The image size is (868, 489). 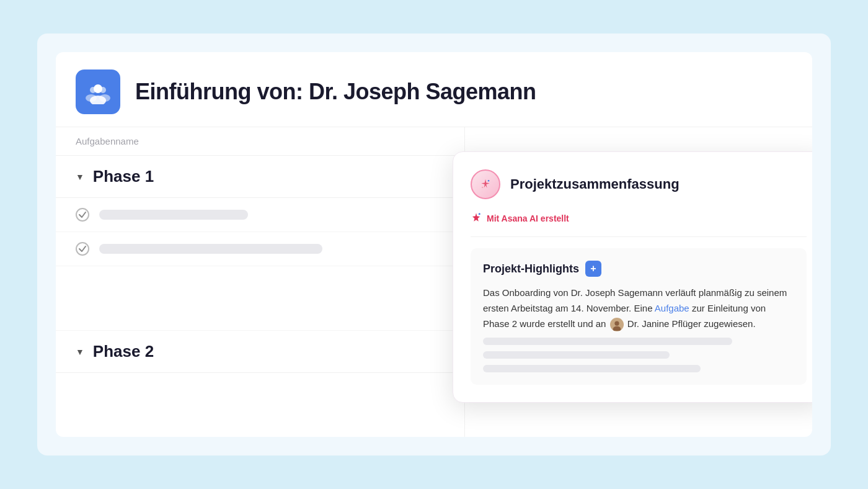 What do you see at coordinates (123, 351) in the screenshot?
I see `phase-2-title: Phase 2` at bounding box center [123, 351].